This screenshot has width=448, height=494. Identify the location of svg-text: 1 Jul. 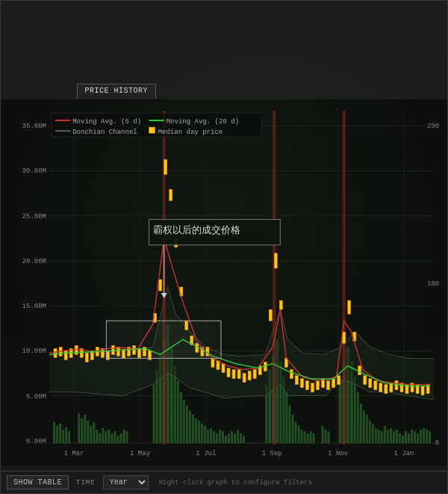
(206, 453).